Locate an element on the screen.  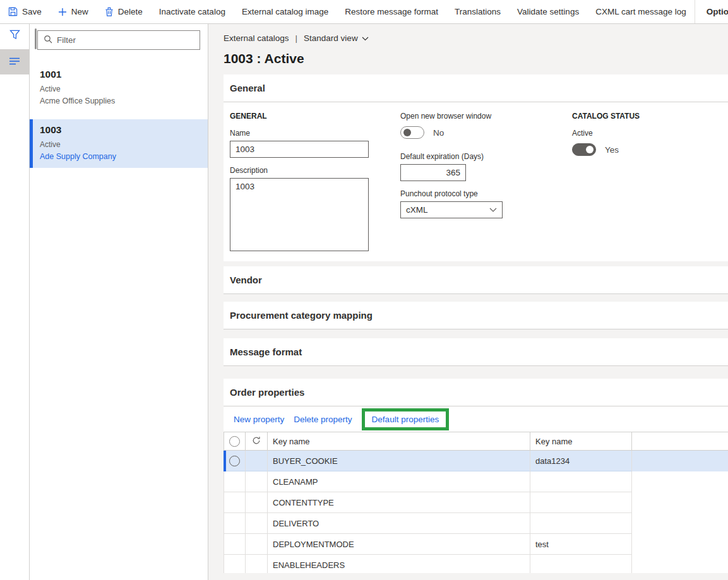
options-button: Options is located at coordinates (711, 11).